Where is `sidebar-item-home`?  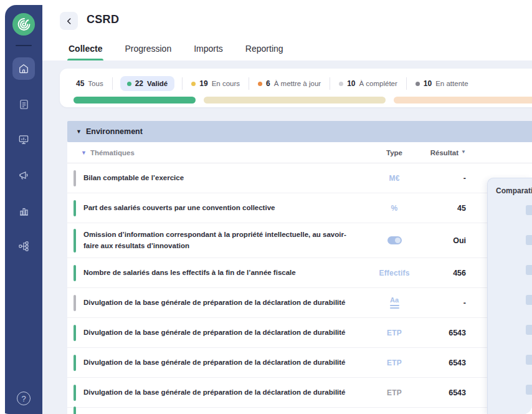 sidebar-item-home is located at coordinates (24, 69).